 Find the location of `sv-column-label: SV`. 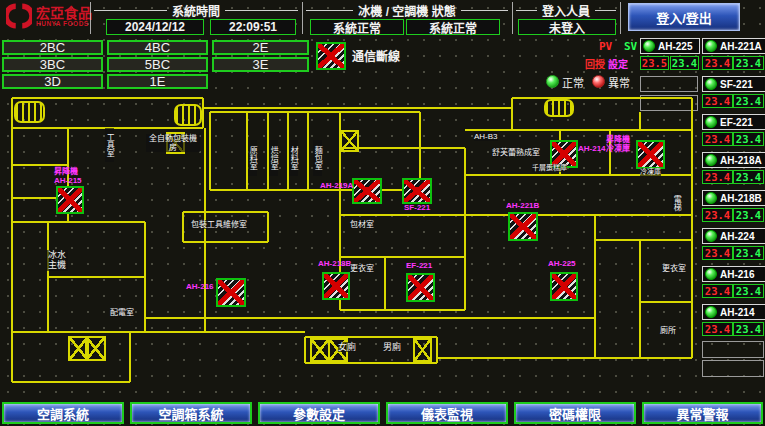

sv-column-label: SV is located at coordinates (630, 46).